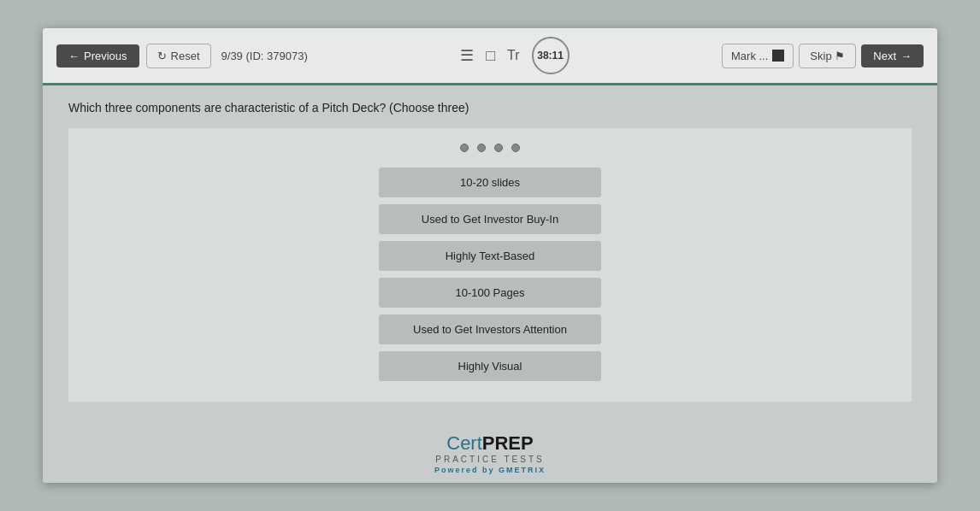 The height and width of the screenshot is (511, 980). I want to click on option-2: Used to Get Investor Buy-In, so click(490, 219).